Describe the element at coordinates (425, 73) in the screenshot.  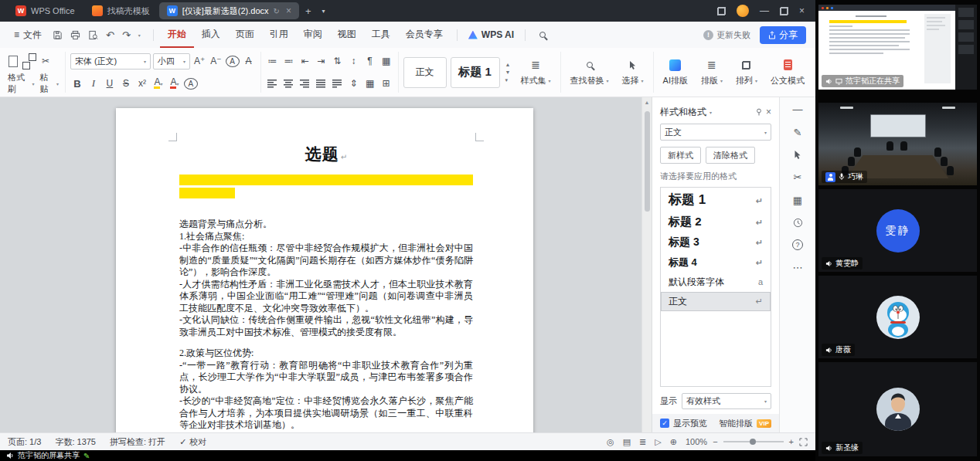
I see `style-normal-button: 正文` at that location.